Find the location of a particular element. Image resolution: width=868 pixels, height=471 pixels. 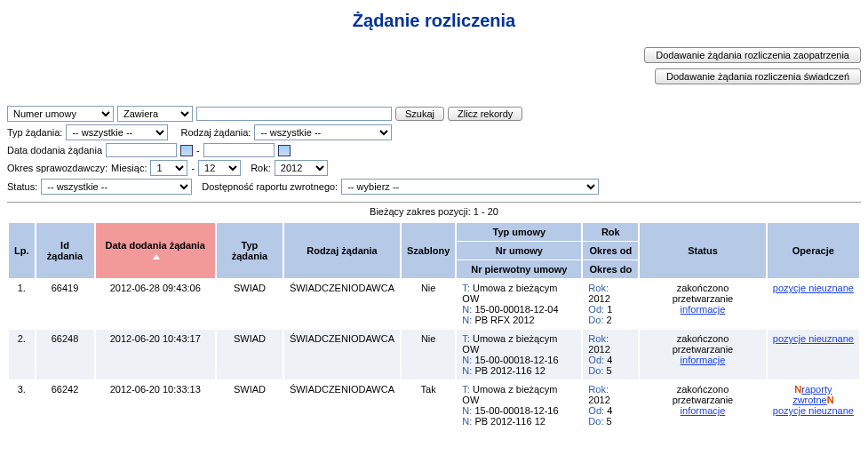

page-title: Żądanie rozliczenia is located at coordinates (434, 21).